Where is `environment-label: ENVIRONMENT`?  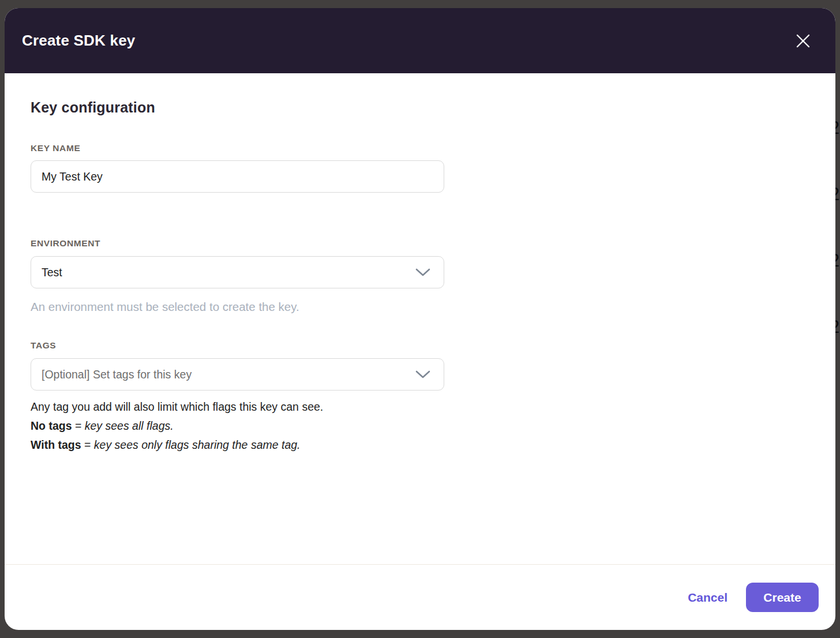 environment-label: ENVIRONMENT is located at coordinates (66, 243).